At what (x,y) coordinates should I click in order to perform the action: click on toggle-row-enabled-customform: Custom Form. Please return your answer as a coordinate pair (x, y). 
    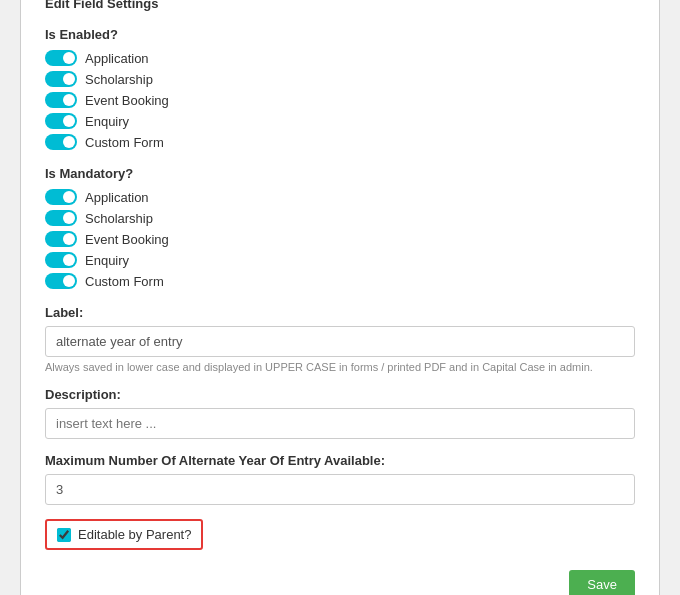
    Looking at the image, I should click on (340, 142).